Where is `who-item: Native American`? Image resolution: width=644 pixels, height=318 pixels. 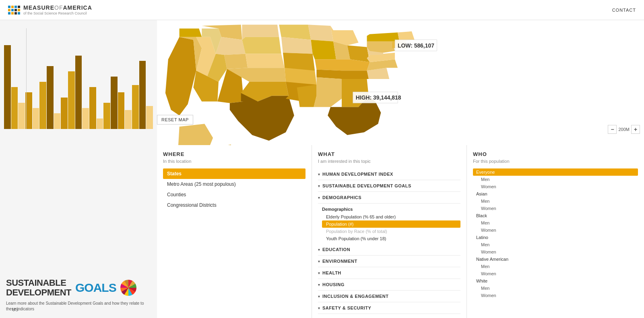 who-item: Native American is located at coordinates (555, 259).